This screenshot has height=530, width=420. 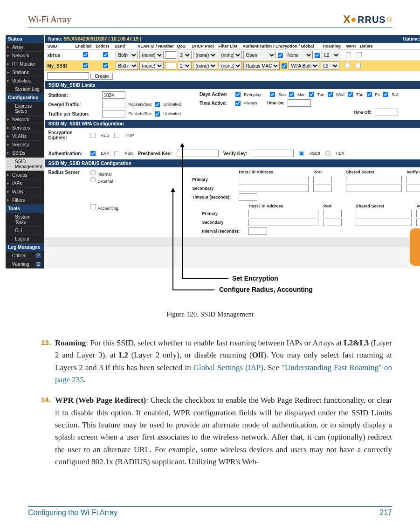 I want to click on sidebar-item-services: Services, so click(x=25, y=128).